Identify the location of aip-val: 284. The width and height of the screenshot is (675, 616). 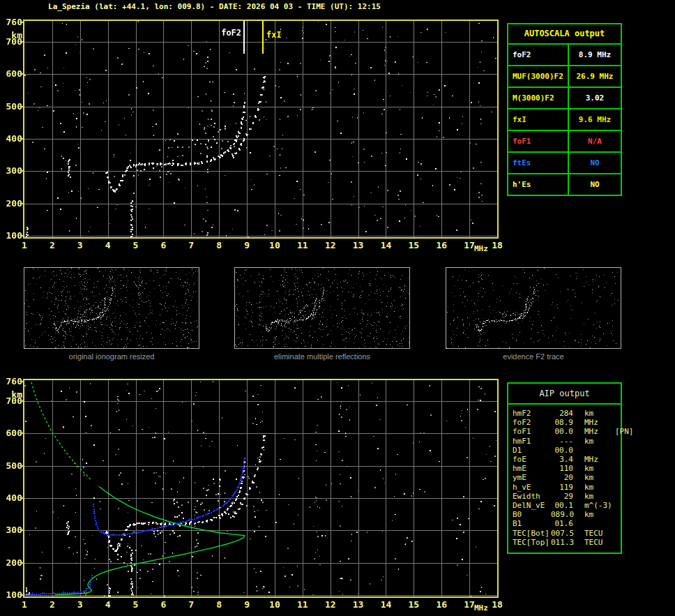
(562, 413).